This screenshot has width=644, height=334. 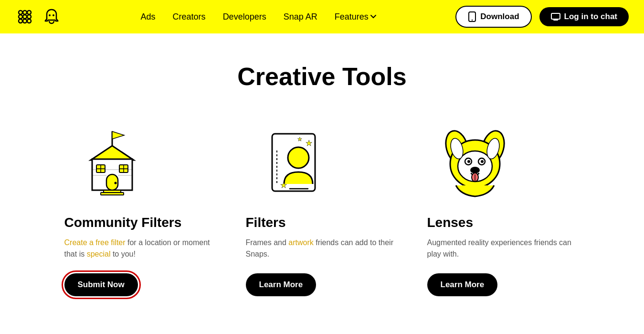 I want to click on header-actions: Download Log in to chat, so click(x=542, y=17).